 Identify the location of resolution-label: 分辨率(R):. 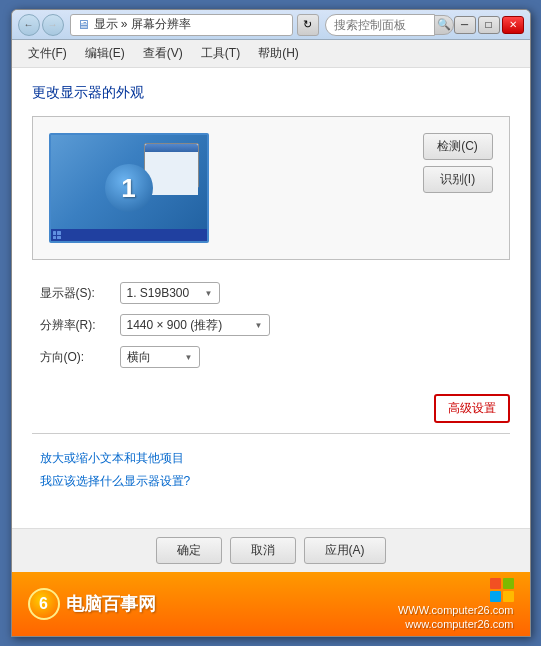
(80, 326).